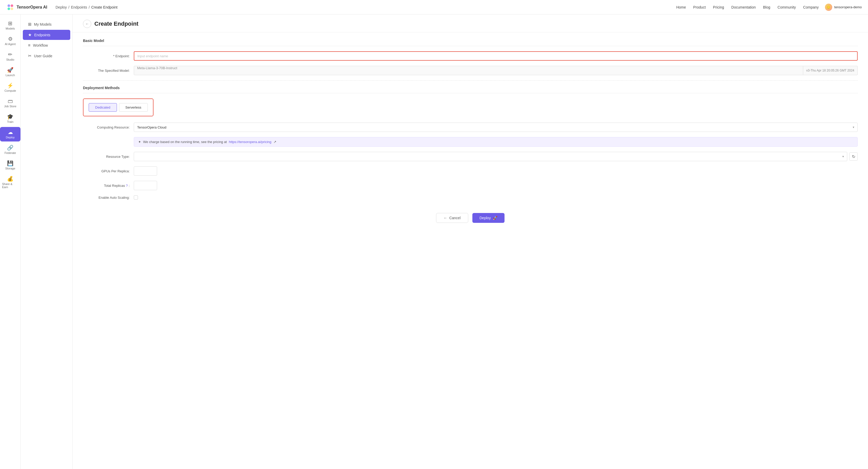 Image resolution: width=868 pixels, height=469 pixels. I want to click on endpoint-input, so click(496, 56).